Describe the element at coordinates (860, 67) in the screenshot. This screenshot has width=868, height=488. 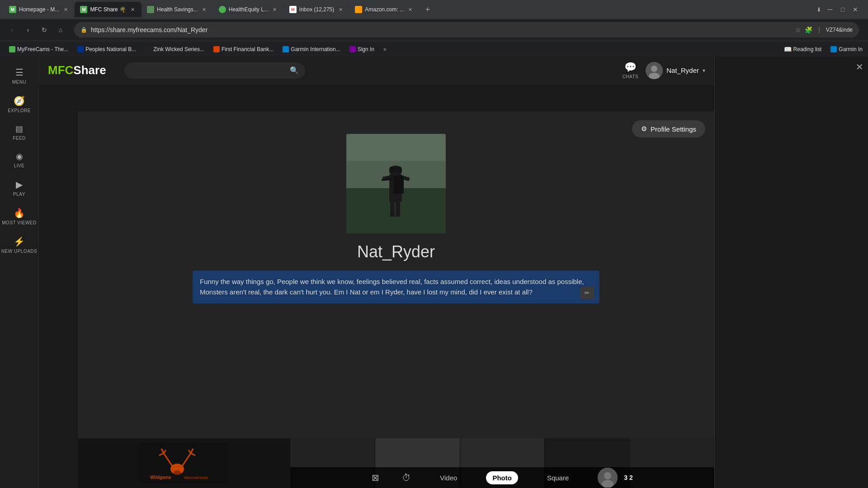
I see `close-panel-button: ✕` at that location.